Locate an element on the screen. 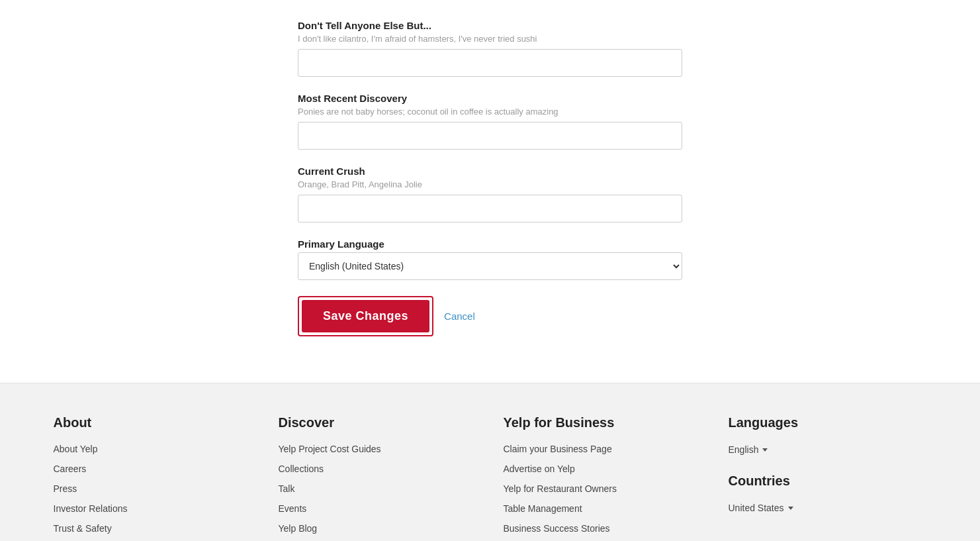 The width and height of the screenshot is (980, 541). language-current-value: English is located at coordinates (744, 450).